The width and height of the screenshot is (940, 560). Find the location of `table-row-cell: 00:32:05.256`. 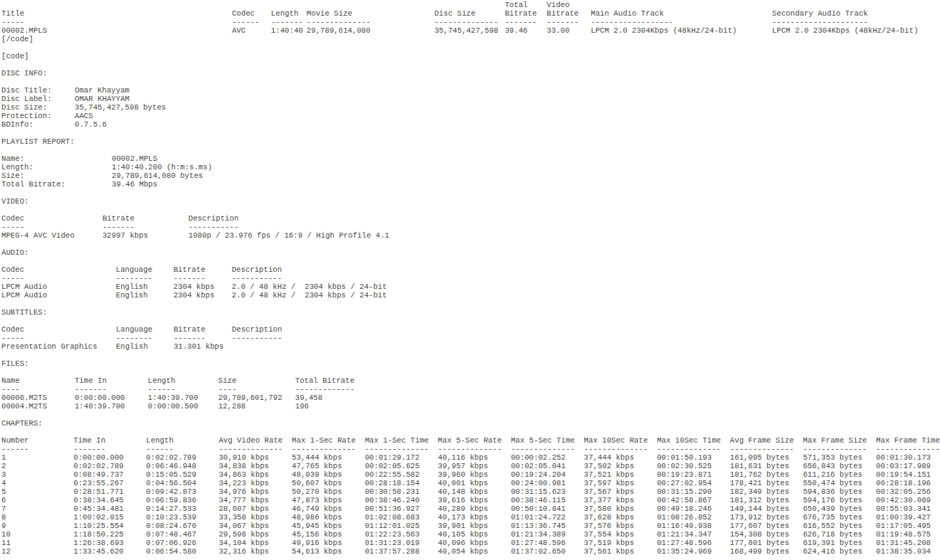

table-row-cell: 00:32:05.256 is located at coordinates (908, 492).